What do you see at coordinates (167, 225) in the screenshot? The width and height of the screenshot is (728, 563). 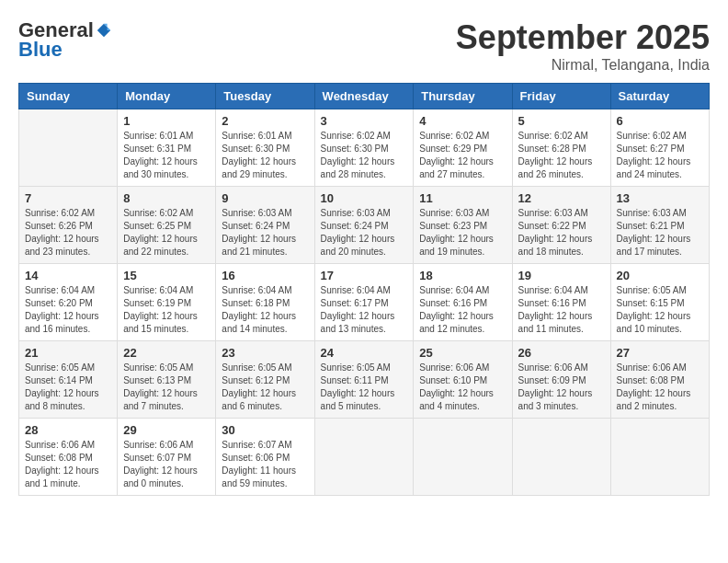 I see `table-cell: 8Sunrise: 6:02 AM Sunset: 6:25 PM Daylig…` at bounding box center [167, 225].